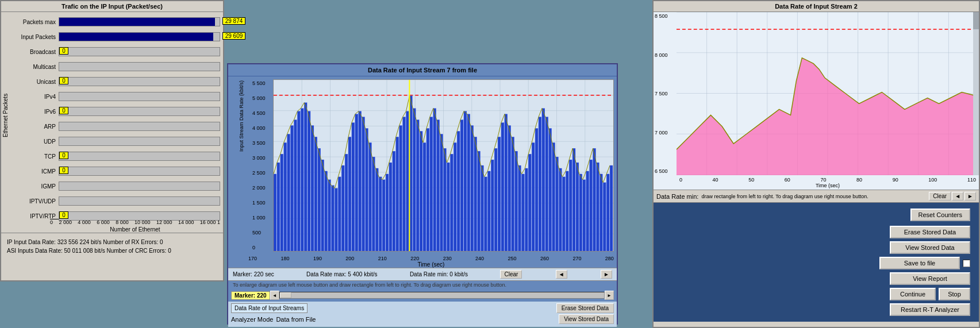 The image size is (980, 328). What do you see at coordinates (262, 143) in the screenshot?
I see `y-tick: 3 500` at bounding box center [262, 143].